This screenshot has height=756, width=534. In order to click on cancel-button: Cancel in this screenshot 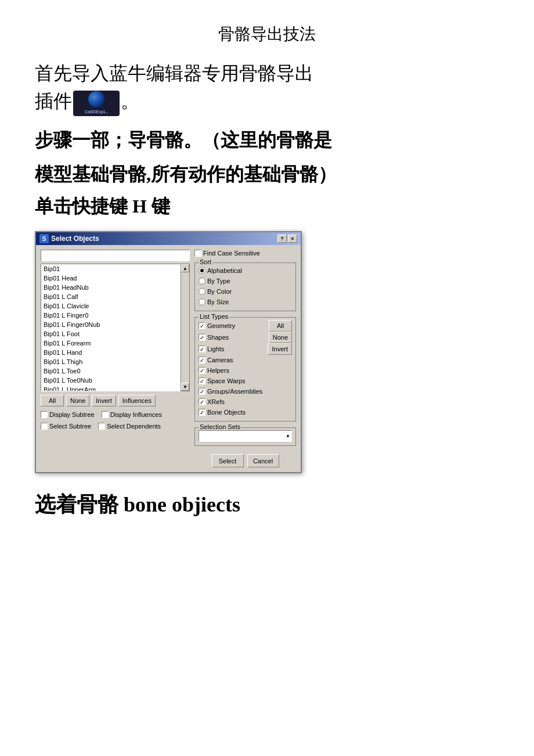, I will do `click(264, 461)`.